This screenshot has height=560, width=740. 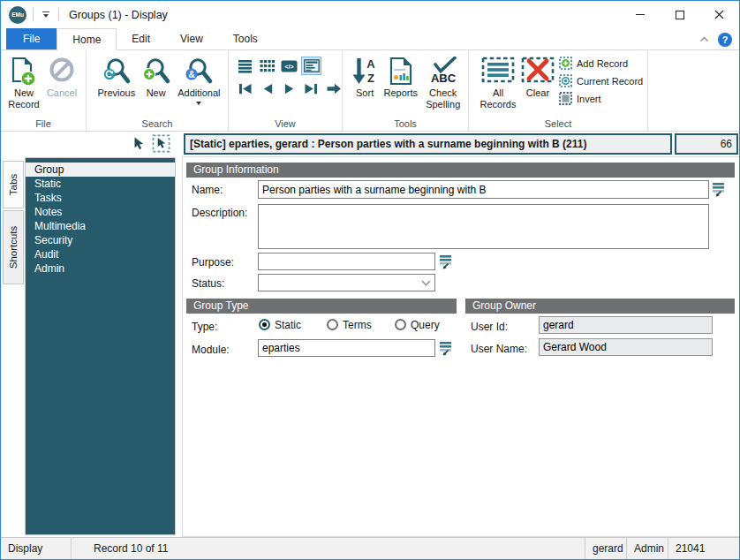 What do you see at coordinates (484, 226) in the screenshot?
I see `description-input` at bounding box center [484, 226].